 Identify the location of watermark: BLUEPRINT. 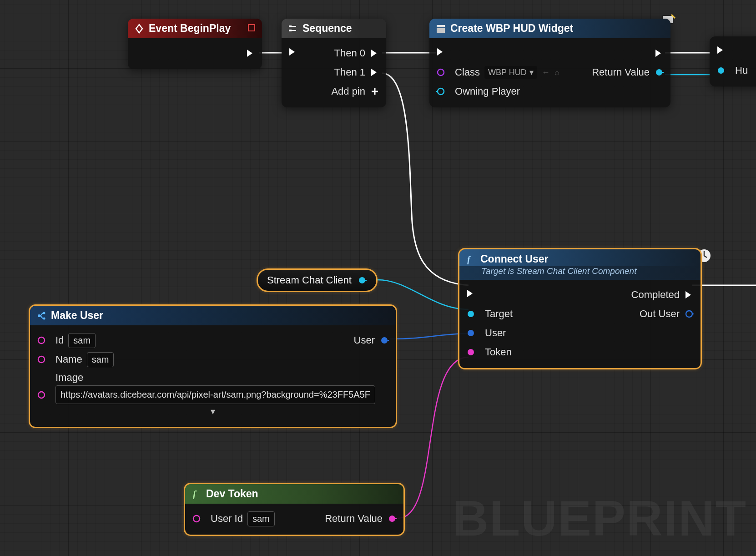
(600, 518).